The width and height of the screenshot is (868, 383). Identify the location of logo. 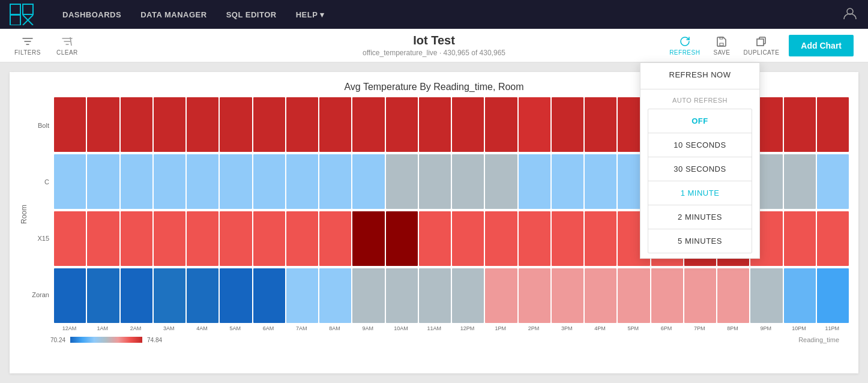
(22, 14).